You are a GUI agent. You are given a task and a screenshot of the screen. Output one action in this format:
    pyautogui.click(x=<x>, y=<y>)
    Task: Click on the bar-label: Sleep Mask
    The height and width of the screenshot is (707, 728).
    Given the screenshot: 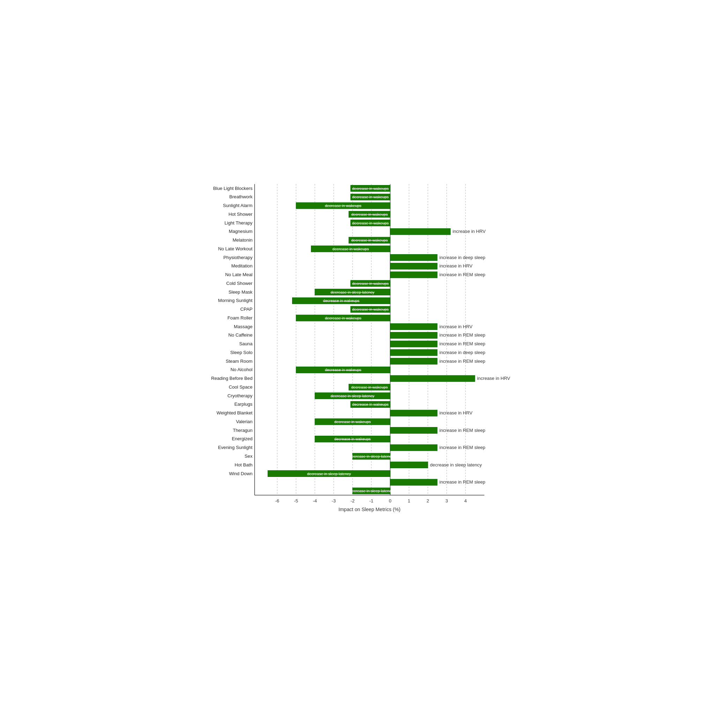 What is the action you would take?
    pyautogui.click(x=240, y=292)
    